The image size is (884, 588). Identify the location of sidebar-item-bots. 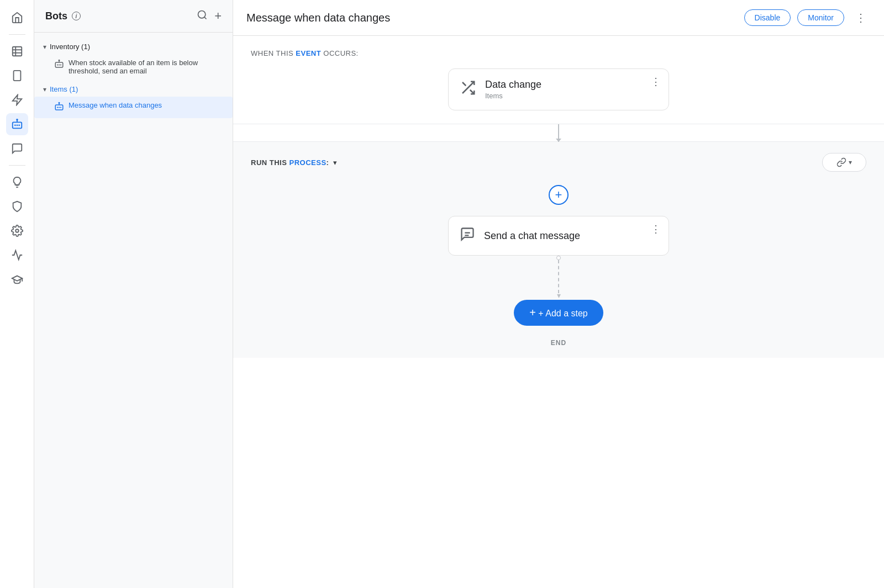
(17, 124).